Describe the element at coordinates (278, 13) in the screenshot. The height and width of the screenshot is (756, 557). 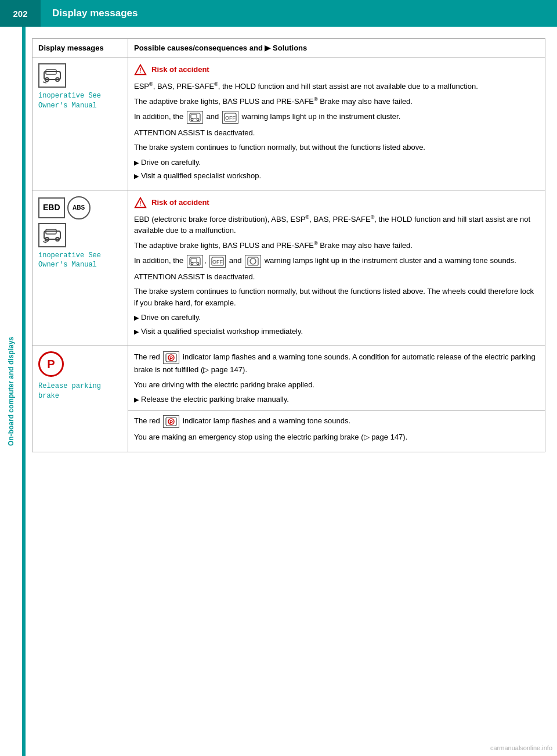
I see `header-bar: 202 Display messages` at that location.